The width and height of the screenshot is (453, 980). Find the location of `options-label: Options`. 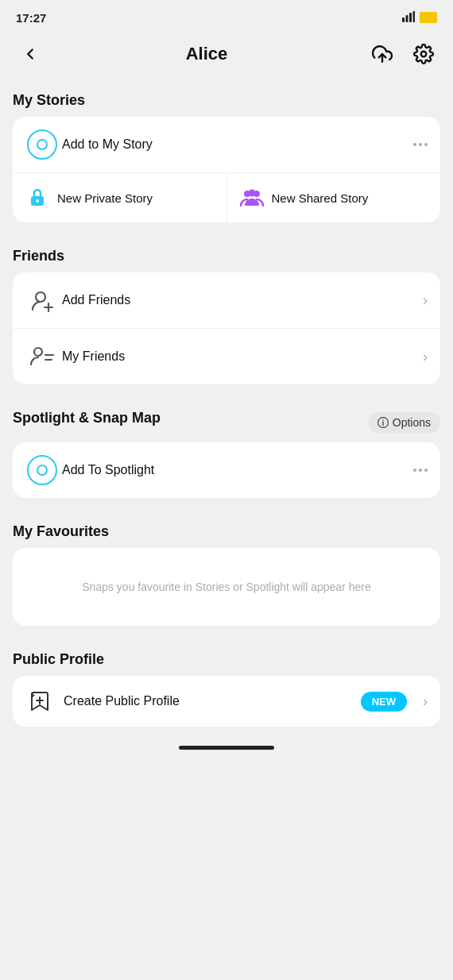

options-label: Options is located at coordinates (412, 422).